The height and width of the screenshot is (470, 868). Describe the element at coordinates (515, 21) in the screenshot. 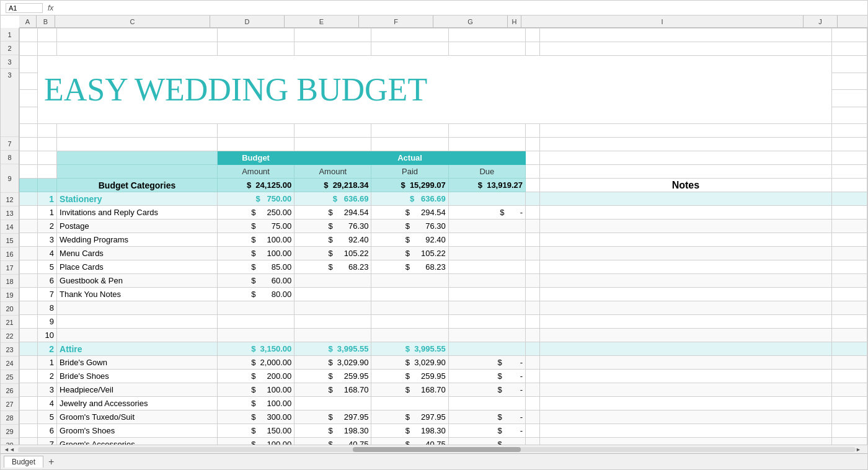

I see `col-header-h: H` at that location.